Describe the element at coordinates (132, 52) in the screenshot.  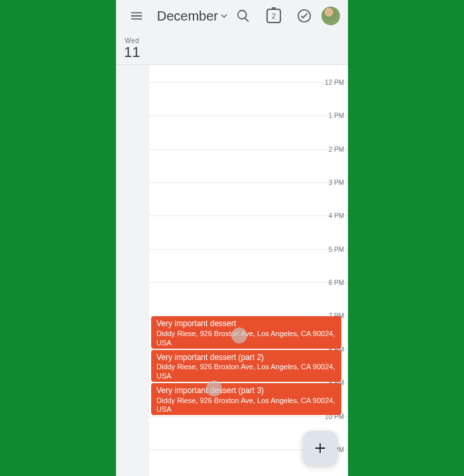
I see `day-of-month: 11` at that location.